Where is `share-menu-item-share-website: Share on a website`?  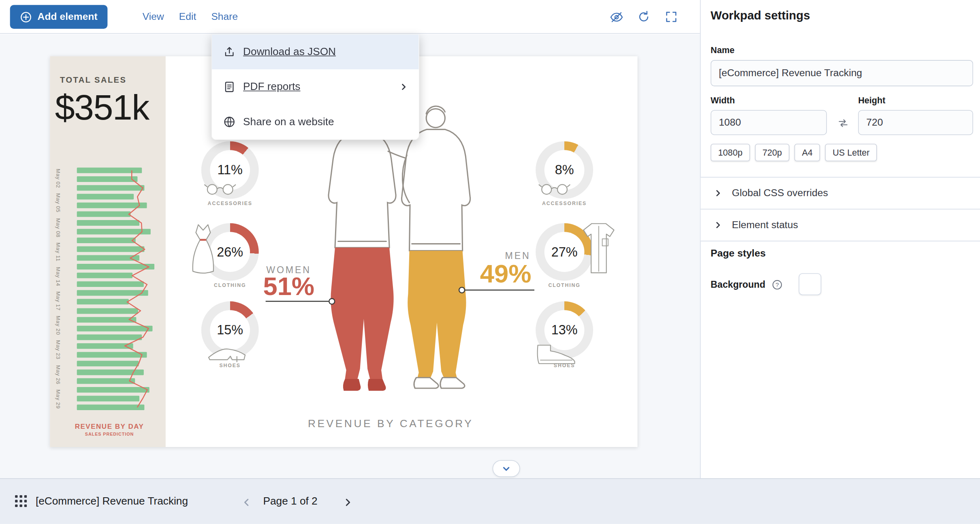 share-menu-item-share-website: Share on a website is located at coordinates (315, 122).